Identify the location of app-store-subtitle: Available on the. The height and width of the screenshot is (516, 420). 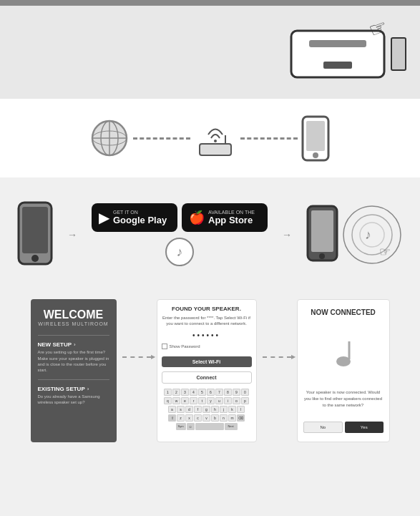
(232, 212).